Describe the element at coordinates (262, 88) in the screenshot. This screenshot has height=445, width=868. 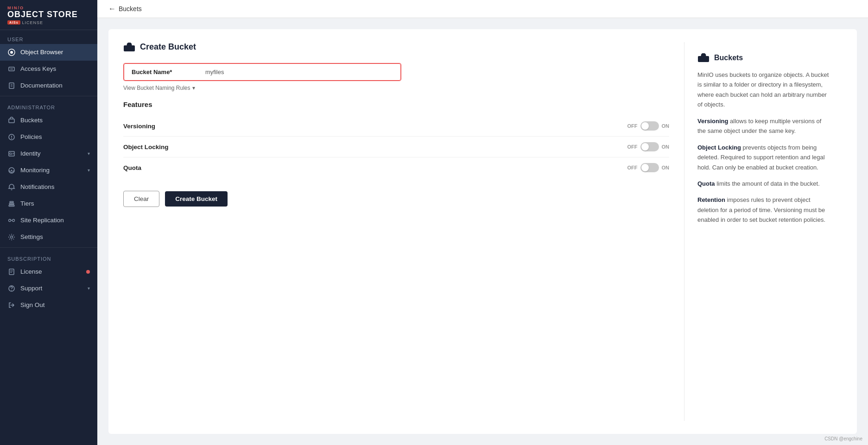
I see `view-naming-rules-link: View Bucket Naming Rules ▾` at that location.